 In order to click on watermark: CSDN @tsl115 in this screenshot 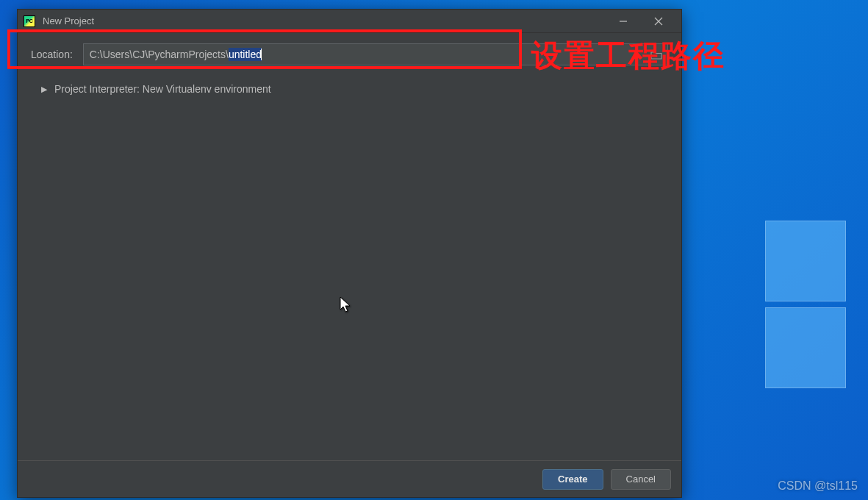, I will do `click(817, 486)`.